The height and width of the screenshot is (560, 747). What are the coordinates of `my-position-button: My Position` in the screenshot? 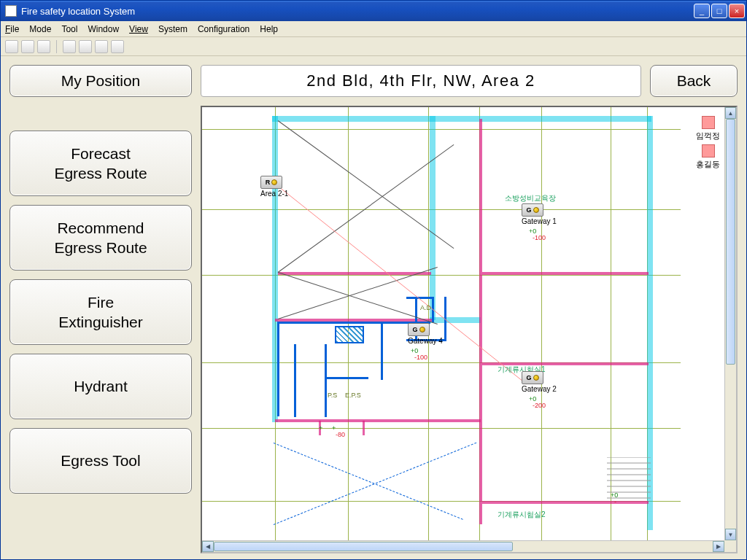 It's located at (101, 81).